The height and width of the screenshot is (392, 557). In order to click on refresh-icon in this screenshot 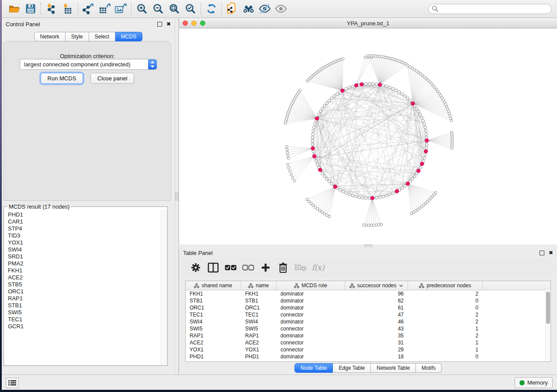, I will do `click(211, 9)`.